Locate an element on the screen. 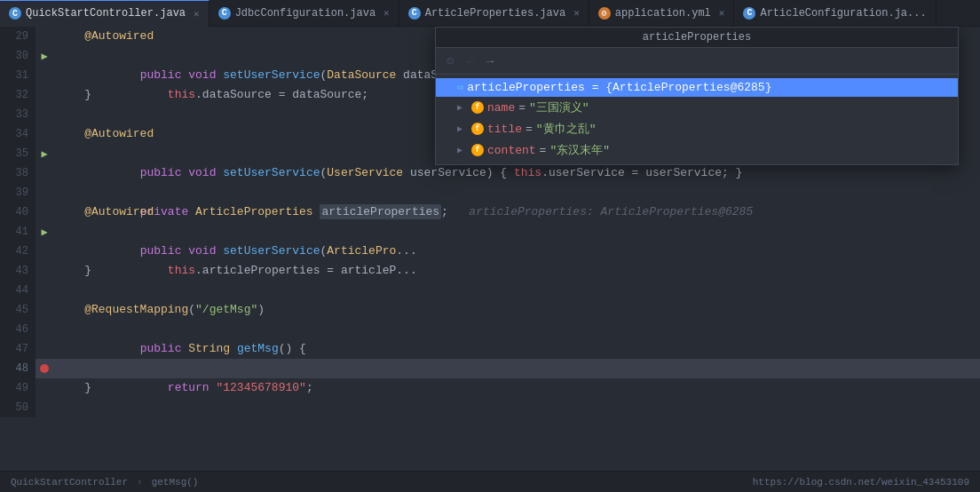  line-num-47: 47 is located at coordinates (18, 349).